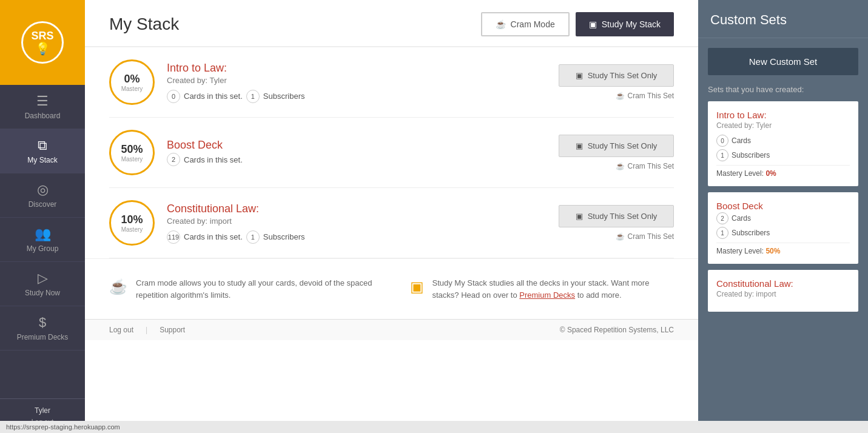 This screenshot has height=433, width=868. Describe the element at coordinates (357, 237) in the screenshot. I see `deck-stats-constitutional-law: 119 Cards in this set. 1 Subscribers` at that location.